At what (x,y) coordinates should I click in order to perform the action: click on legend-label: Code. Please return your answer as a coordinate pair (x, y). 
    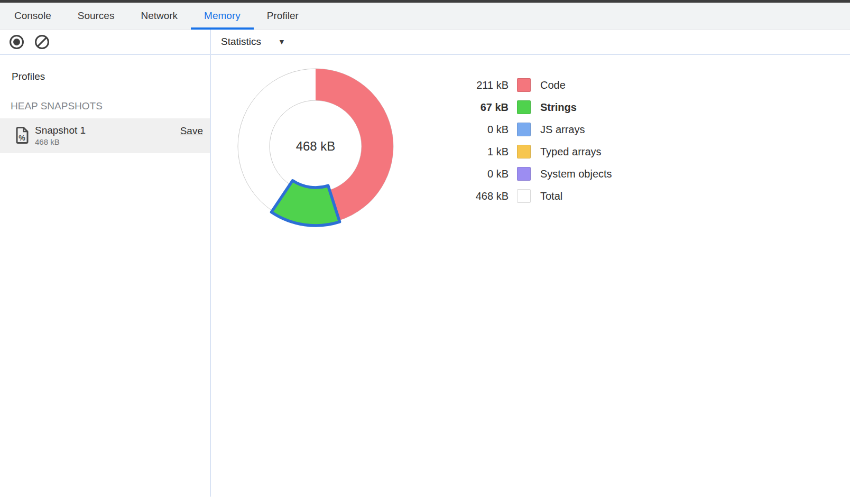
    Looking at the image, I should click on (553, 86).